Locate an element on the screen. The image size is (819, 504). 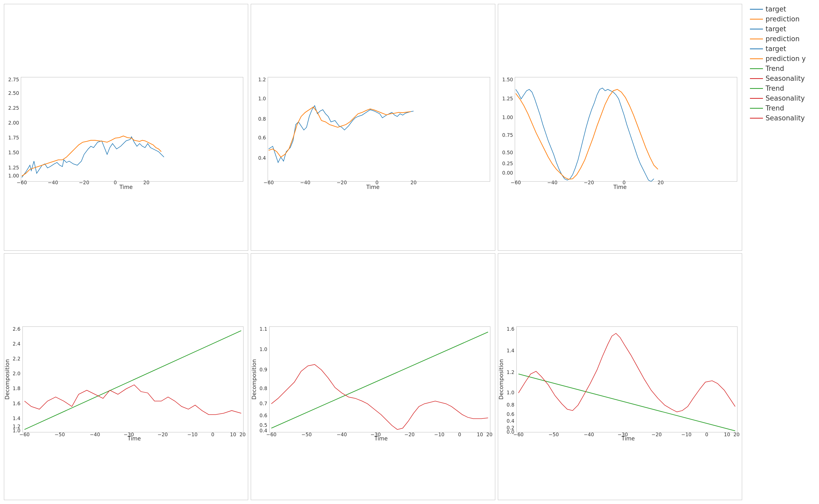
legend-item-target-1: target is located at coordinates (783, 9).